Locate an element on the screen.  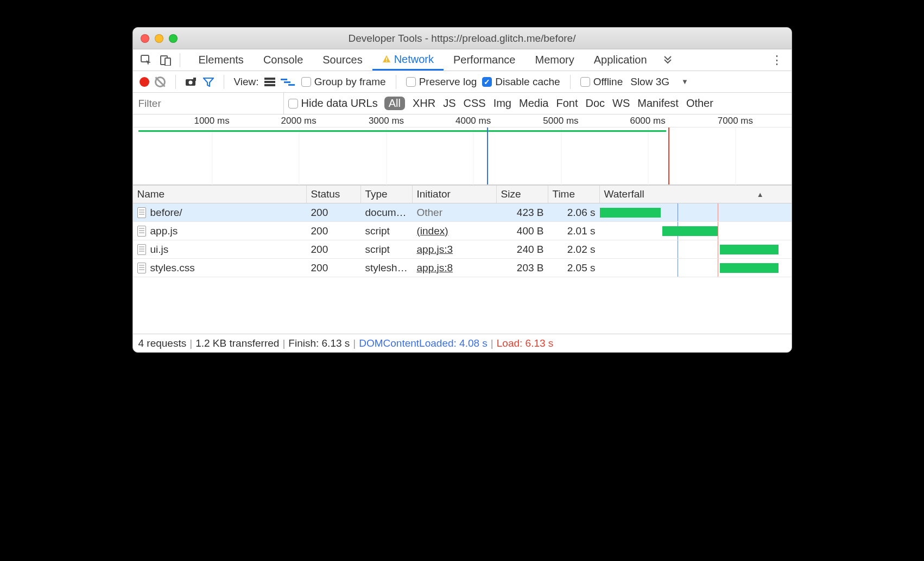
col-type: Type is located at coordinates (387, 194).